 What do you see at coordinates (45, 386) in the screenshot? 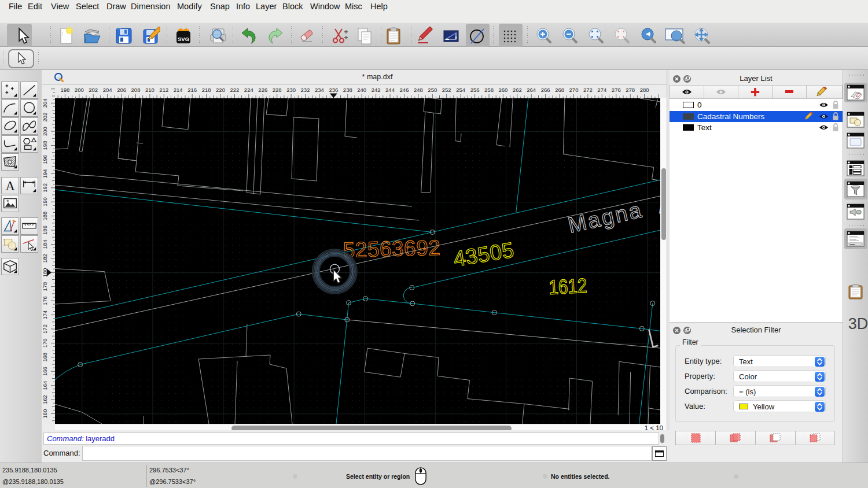
I see `svg-text: 164` at bounding box center [45, 386].